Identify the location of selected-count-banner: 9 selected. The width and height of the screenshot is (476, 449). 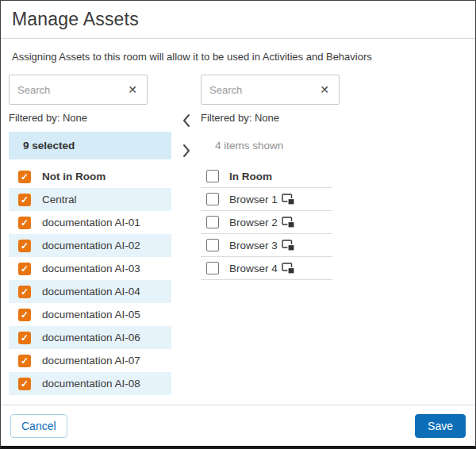
(90, 146).